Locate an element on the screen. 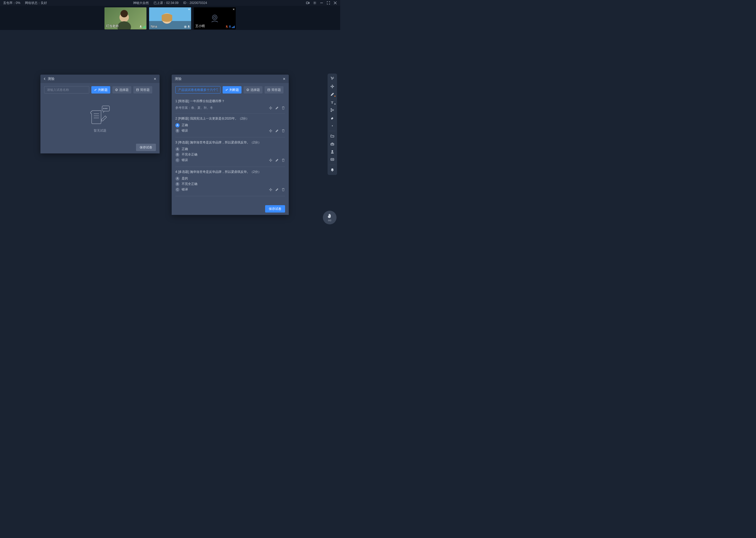  text-tool-icon: T is located at coordinates (332, 102).